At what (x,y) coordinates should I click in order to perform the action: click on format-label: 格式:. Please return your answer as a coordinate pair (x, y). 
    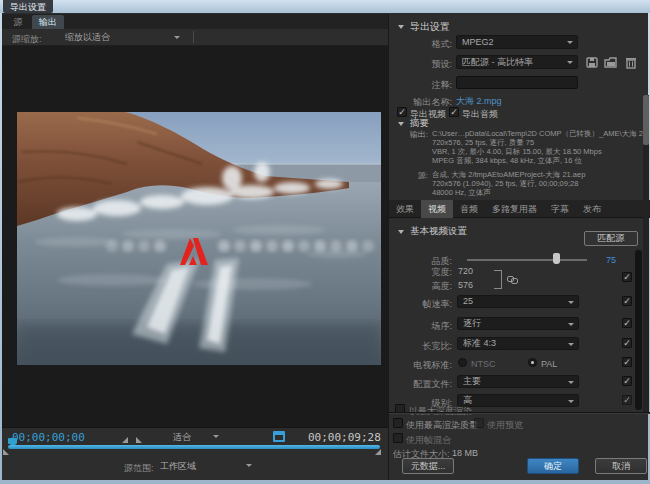
    Looking at the image, I should click on (422, 44).